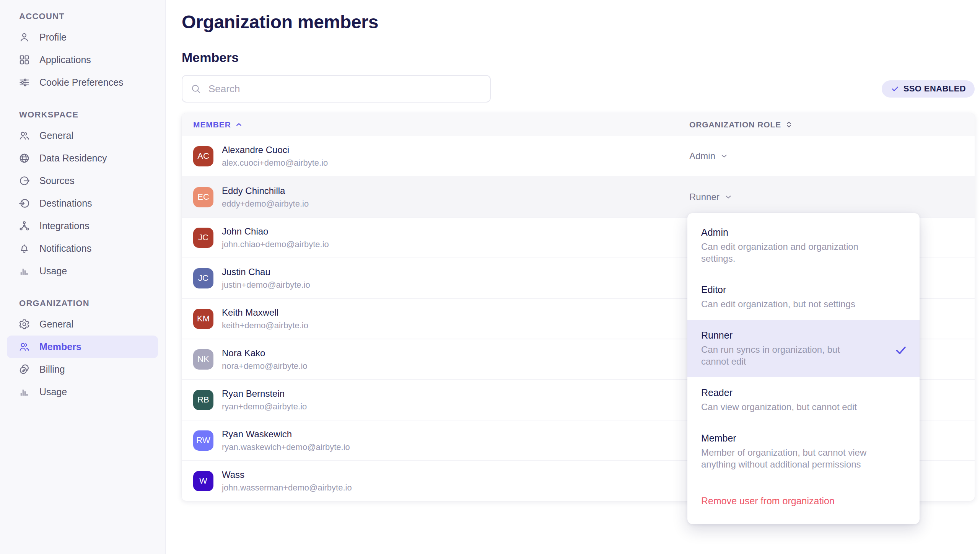  What do you see at coordinates (73, 158) in the screenshot?
I see `sidebar-item-label: Data Residency` at bounding box center [73, 158].